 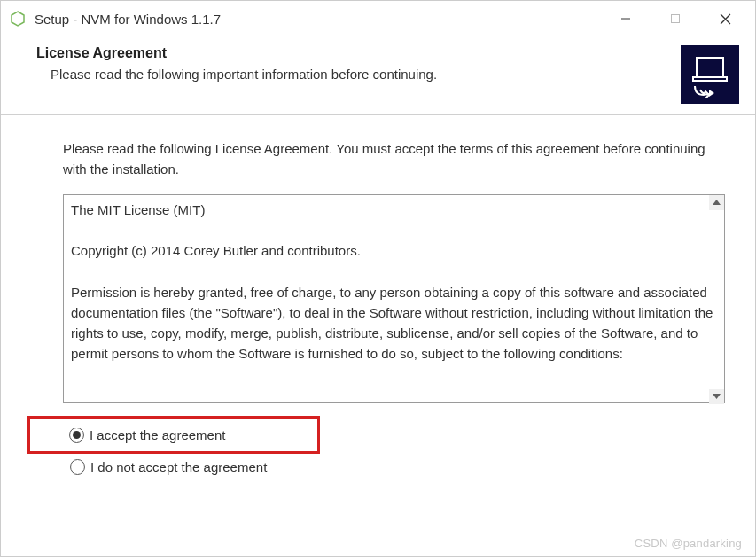 What do you see at coordinates (394, 160) in the screenshot?
I see `instruction-text: Please read the following License Agreem…` at bounding box center [394, 160].